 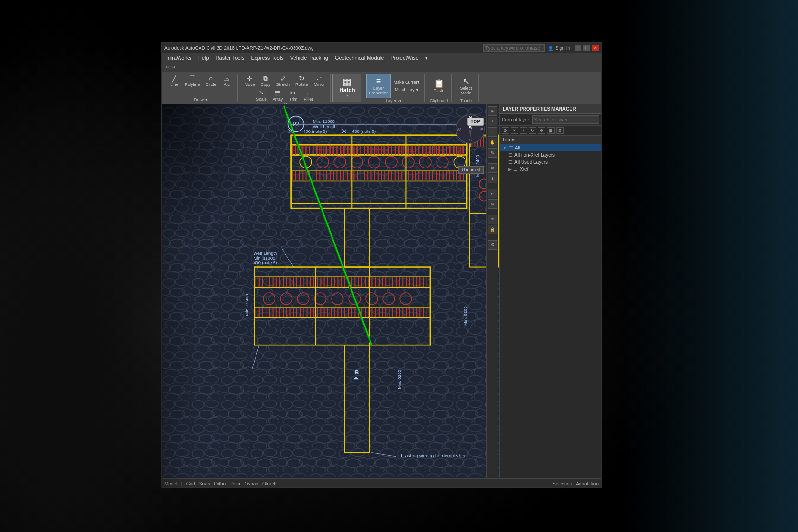 I want to click on paste-button: 📋 Paste, so click(x=439, y=86).